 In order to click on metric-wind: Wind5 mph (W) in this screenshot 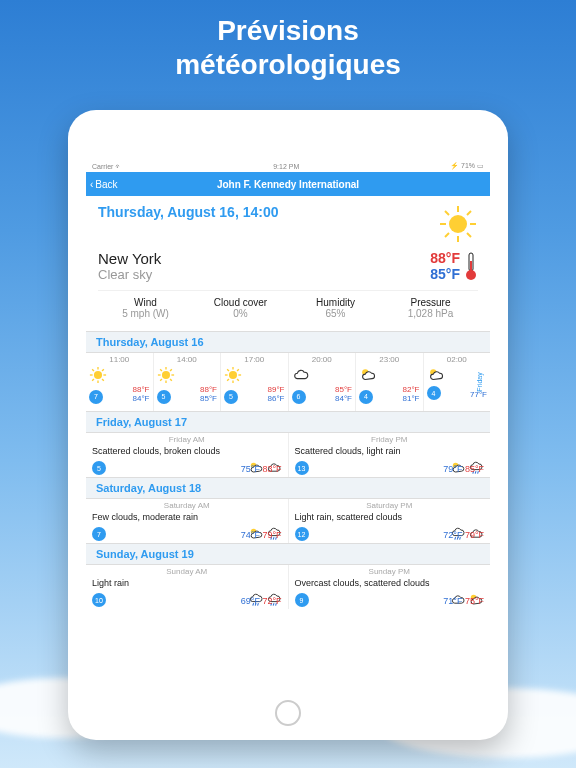, I will do `click(146, 308)`.